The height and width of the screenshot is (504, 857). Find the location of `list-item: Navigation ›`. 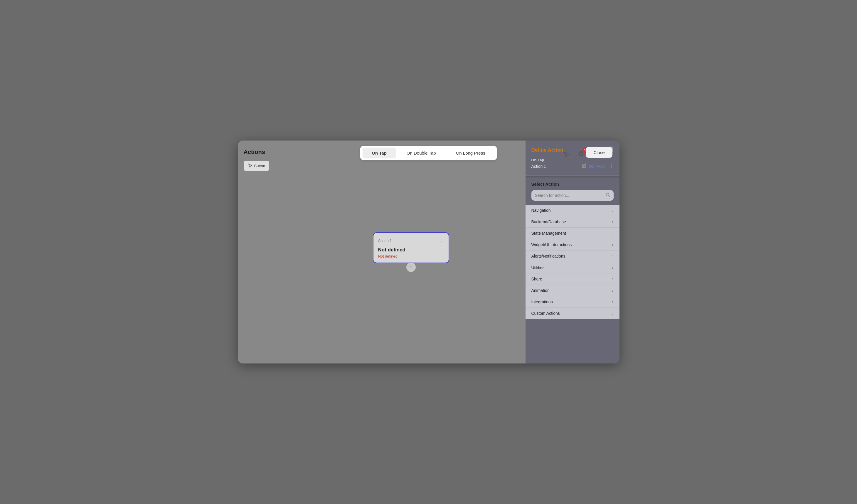

list-item: Navigation › is located at coordinates (573, 211).